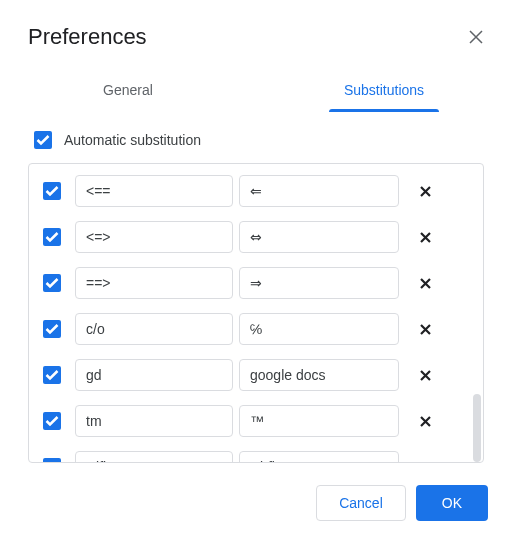 Image resolution: width=512 pixels, height=543 pixels. What do you see at coordinates (477, 428) in the screenshot?
I see `scrollbar-thumb` at bounding box center [477, 428].